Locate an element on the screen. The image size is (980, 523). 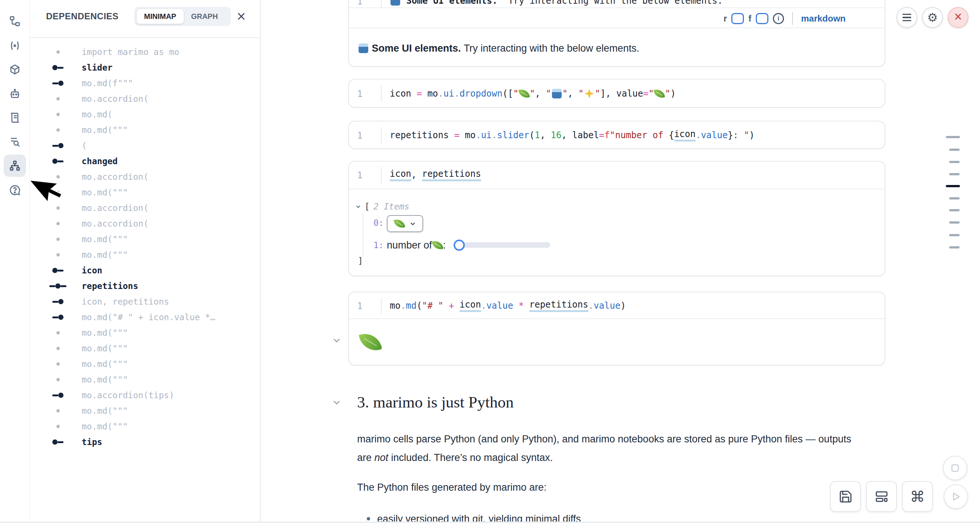
cell-divider is located at coordinates (617, 28).